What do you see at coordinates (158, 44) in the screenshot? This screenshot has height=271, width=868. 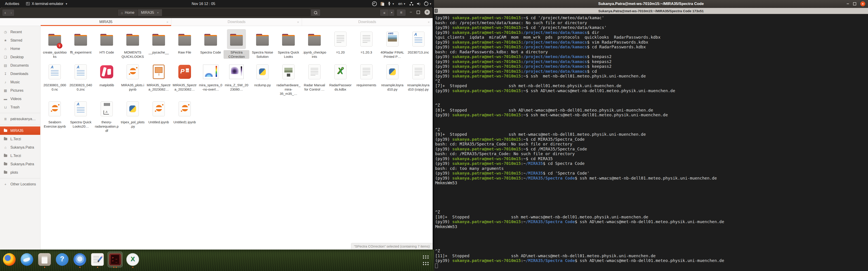 I see `file-item: __pycache__` at bounding box center [158, 44].